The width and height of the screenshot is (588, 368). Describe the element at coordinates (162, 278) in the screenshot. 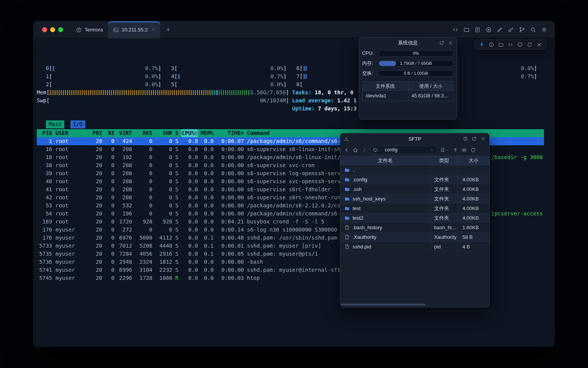

I see `shr-cell: 1088` at that location.